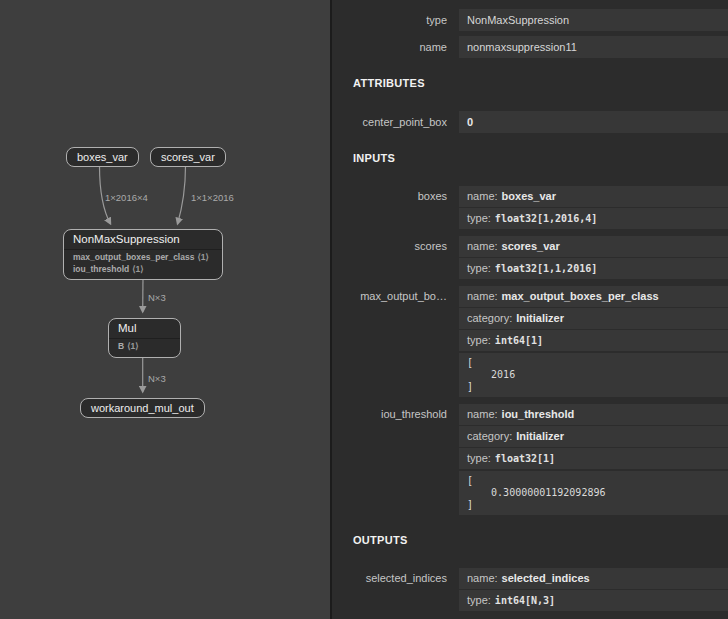  What do you see at coordinates (546, 578) in the screenshot?
I see `field-value: selected_indices` at bounding box center [546, 578].